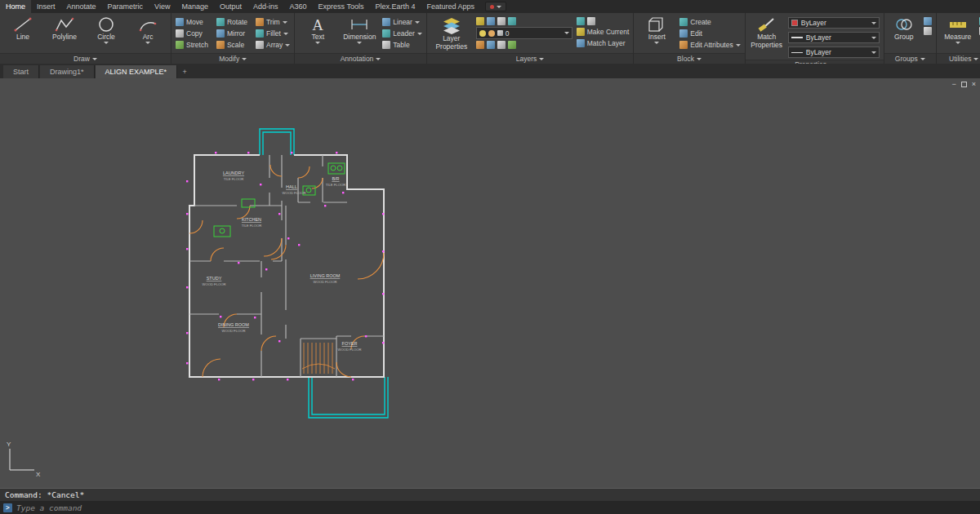 The width and height of the screenshot is (980, 514). What do you see at coordinates (325, 276) in the screenshot?
I see `room-label: LIVING ROOM` at bounding box center [325, 276].